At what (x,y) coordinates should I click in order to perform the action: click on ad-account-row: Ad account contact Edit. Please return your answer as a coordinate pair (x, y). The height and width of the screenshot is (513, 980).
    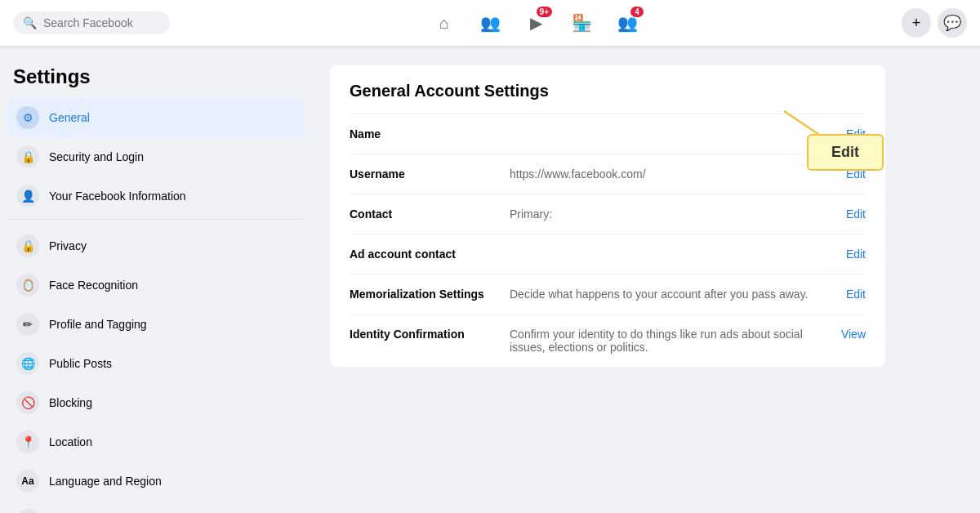
    Looking at the image, I should click on (608, 253).